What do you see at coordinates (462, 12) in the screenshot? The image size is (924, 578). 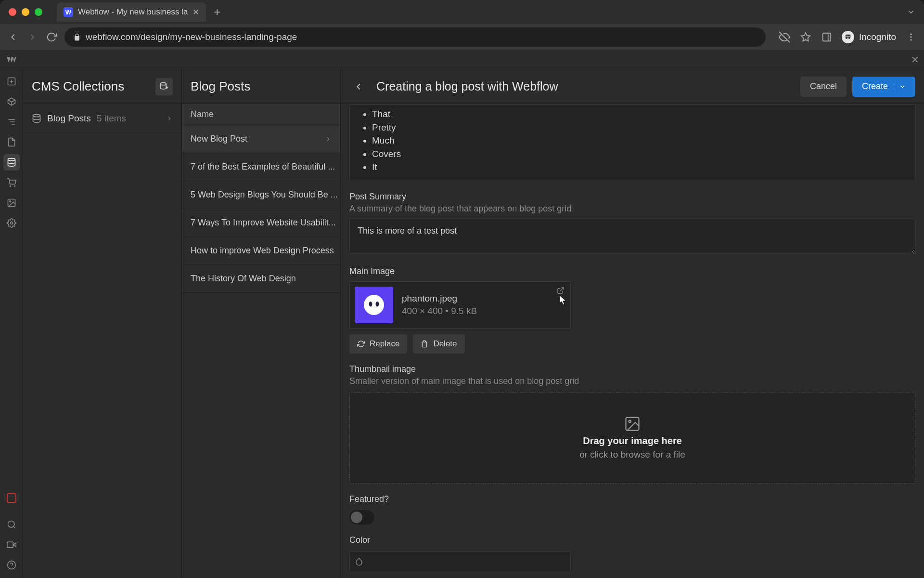 I see `window-titlebar: W Webflow - My new business la ✕ +` at bounding box center [462, 12].